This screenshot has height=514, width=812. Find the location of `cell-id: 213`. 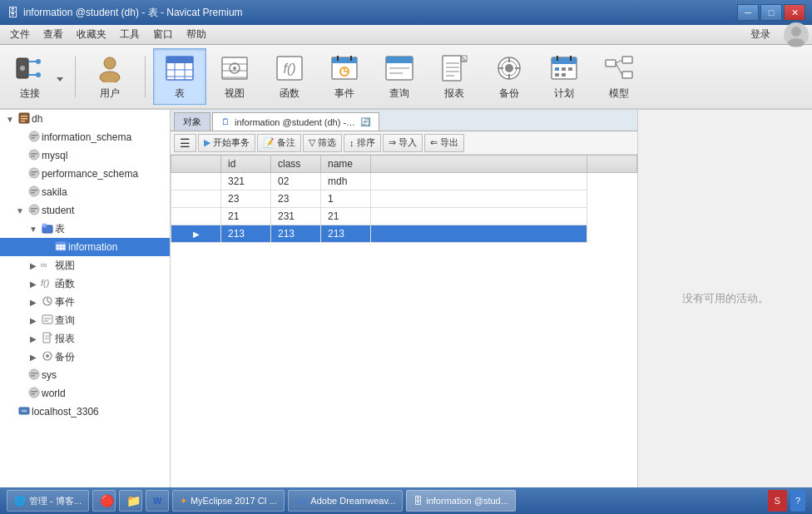

cell-id: 213 is located at coordinates (246, 235).